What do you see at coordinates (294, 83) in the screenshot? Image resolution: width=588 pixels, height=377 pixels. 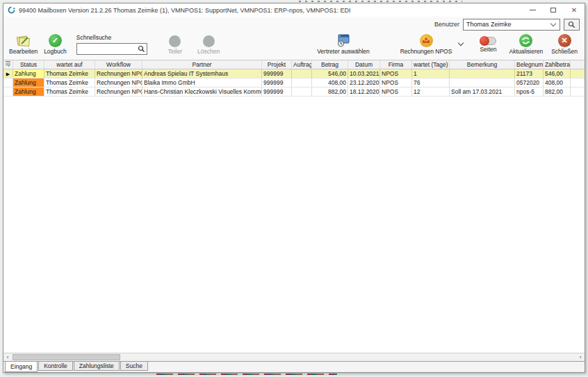 I see `table-row: Zahlung Thomas Zeimke Rechnungen NPOS Bl…` at bounding box center [294, 83].